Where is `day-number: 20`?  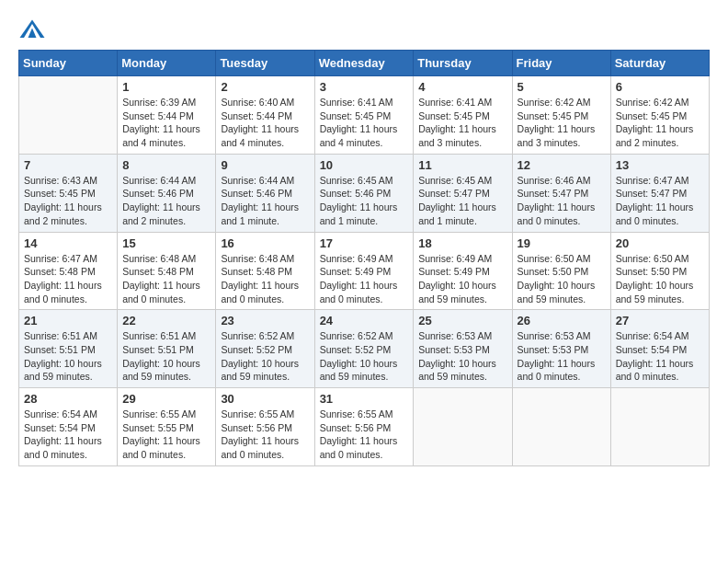
day-number: 20 is located at coordinates (660, 243).